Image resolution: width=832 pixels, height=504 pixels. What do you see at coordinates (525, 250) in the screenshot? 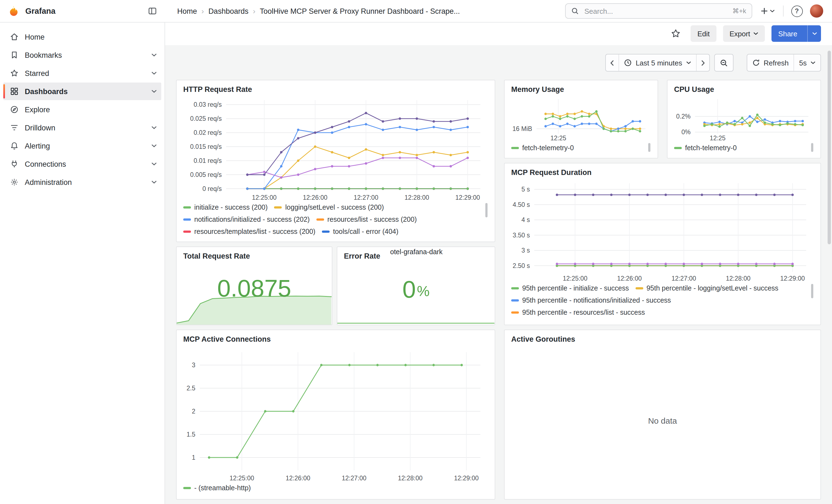
I see `svg-text: 3 s` at bounding box center [525, 250].